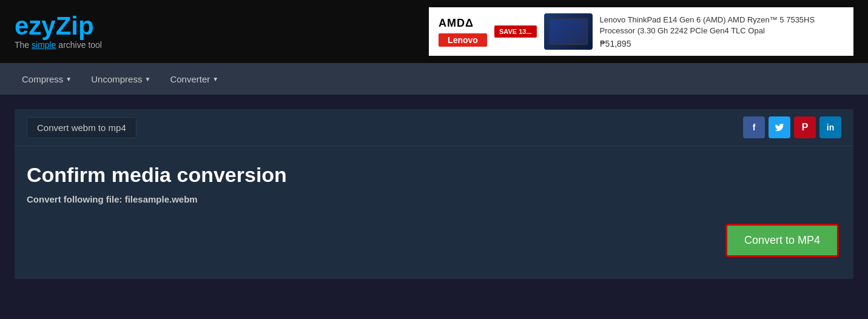 This screenshot has width=868, height=319. What do you see at coordinates (44, 45) in the screenshot?
I see `tagline-simple: simple` at bounding box center [44, 45].